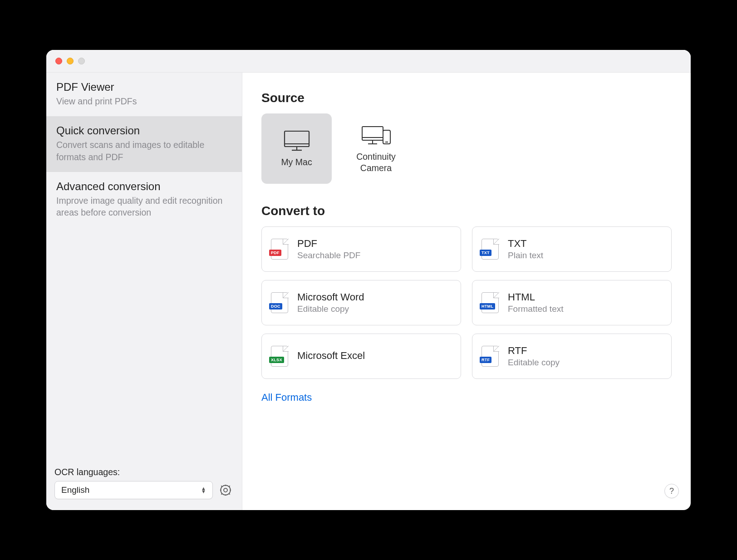 Image resolution: width=737 pixels, height=560 pixels. What do you see at coordinates (572, 356) in the screenshot?
I see `format-rtf: RTF RTF Editable copy` at bounding box center [572, 356].